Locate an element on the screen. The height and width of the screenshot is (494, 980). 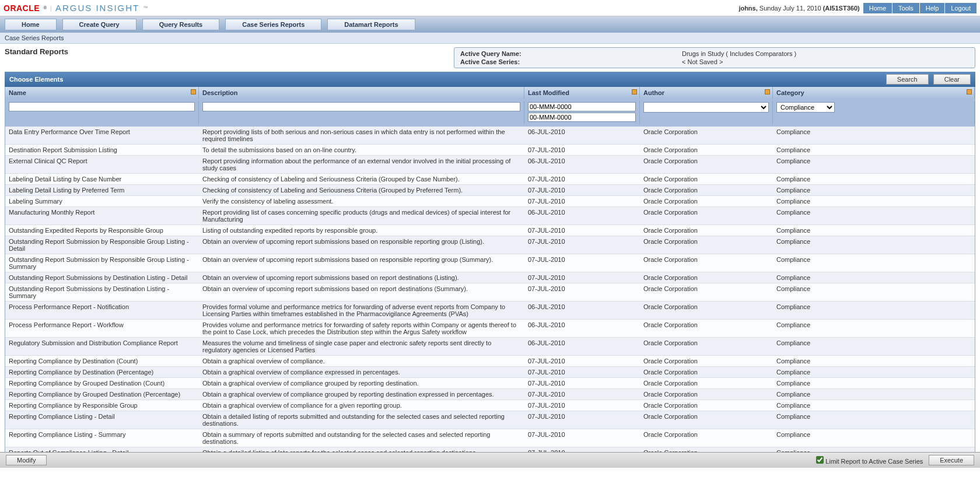
col-name-header: Name is located at coordinates (102, 93).